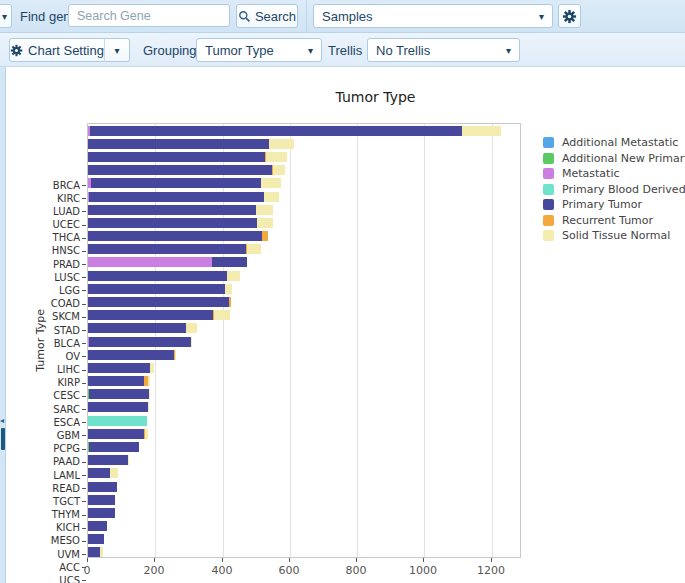 This screenshot has height=583, width=685. I want to click on legend-swatch, so click(548, 236).